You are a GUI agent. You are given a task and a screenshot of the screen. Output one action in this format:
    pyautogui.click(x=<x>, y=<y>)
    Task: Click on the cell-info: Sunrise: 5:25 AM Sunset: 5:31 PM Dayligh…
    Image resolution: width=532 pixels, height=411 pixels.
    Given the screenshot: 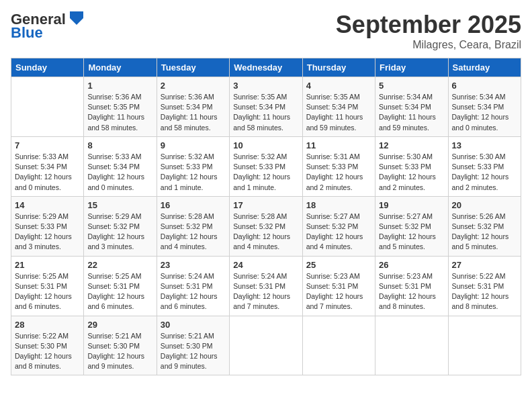 What is the action you would take?
    pyautogui.click(x=47, y=291)
    